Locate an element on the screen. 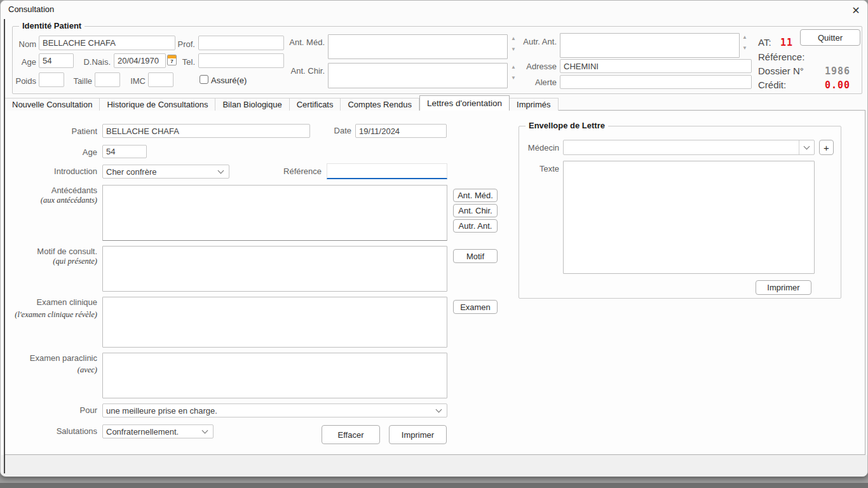 The height and width of the screenshot is (488, 868). salutations-select: Confraternellement. is located at coordinates (158, 431).